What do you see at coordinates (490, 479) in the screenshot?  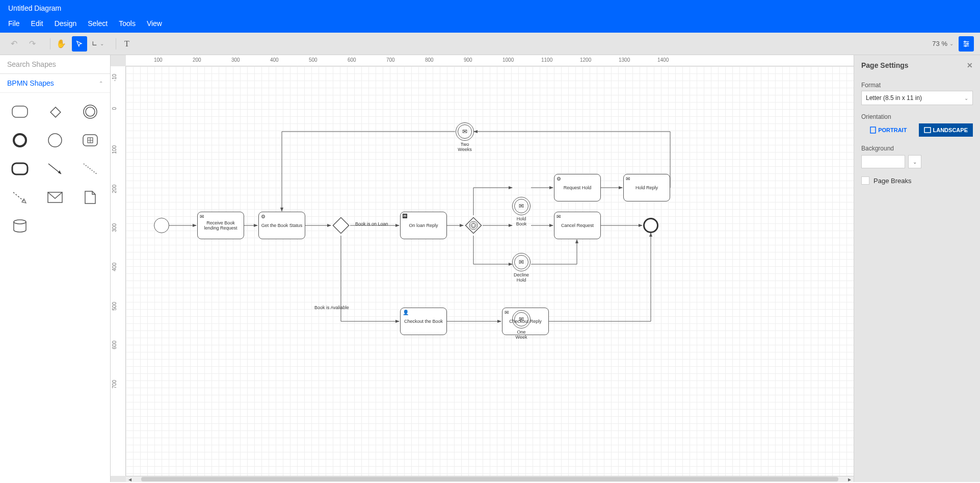 I see `horizontal-scrollbar: ◀ ▶` at bounding box center [490, 479].